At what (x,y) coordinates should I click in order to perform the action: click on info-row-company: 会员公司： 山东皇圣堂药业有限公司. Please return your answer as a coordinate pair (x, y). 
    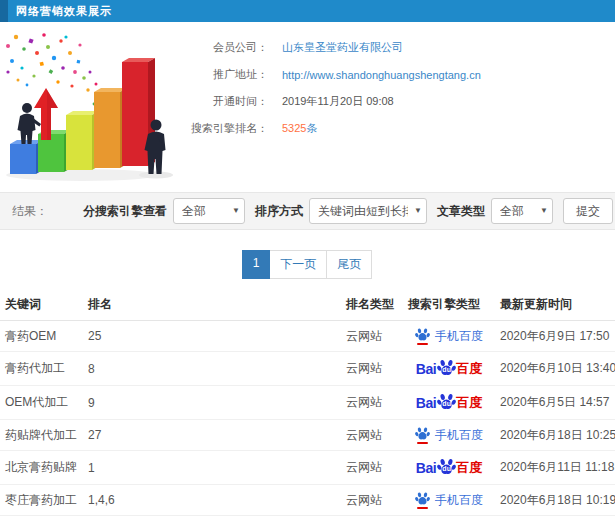
    Looking at the image, I should click on (402, 48).